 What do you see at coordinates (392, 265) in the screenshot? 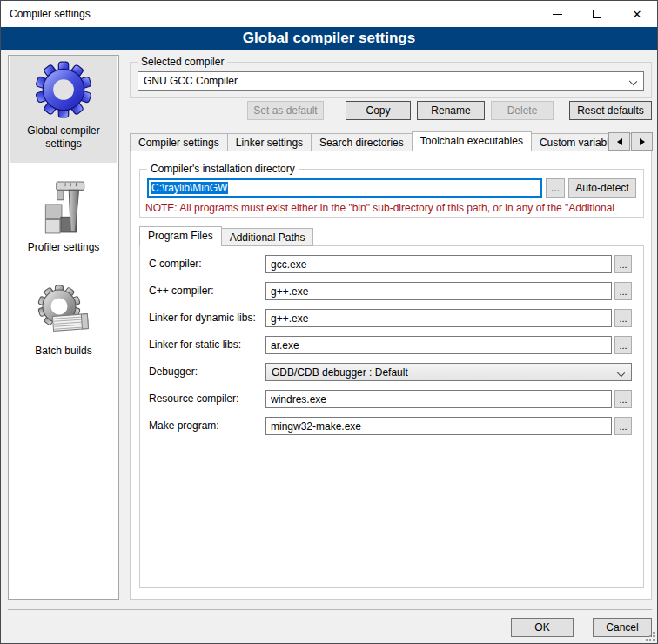
I see `c-compiler-row: C compiler: ...` at bounding box center [392, 265].